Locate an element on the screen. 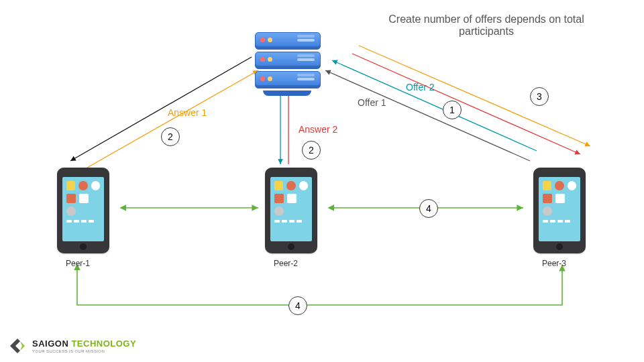 This screenshot has height=362, width=644. signaling-server-icon is located at coordinates (287, 60).